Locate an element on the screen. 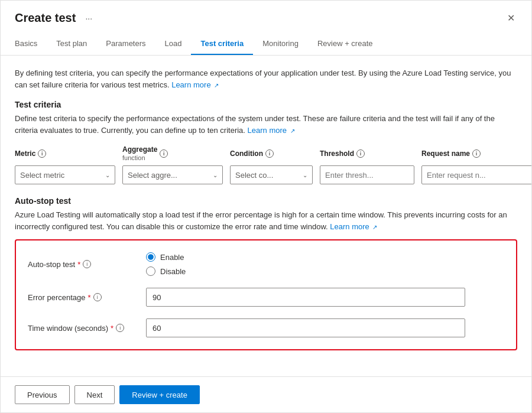  aggregate-col-header: Aggregatefunction i is located at coordinates (173, 154).